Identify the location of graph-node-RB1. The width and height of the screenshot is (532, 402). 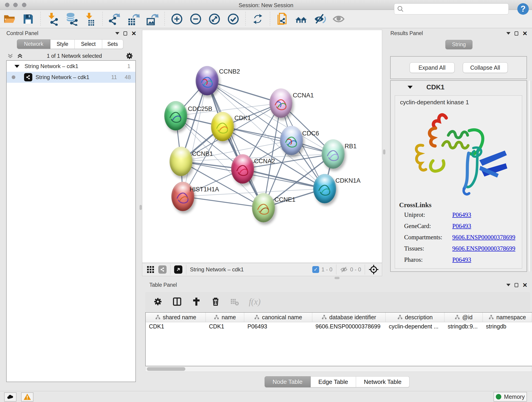
(333, 154).